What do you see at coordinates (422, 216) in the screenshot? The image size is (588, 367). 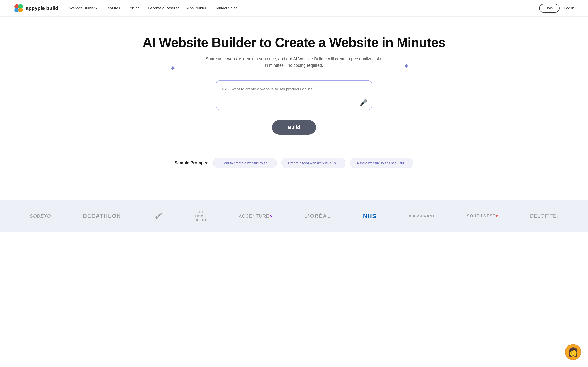 I see `logo-assurant: ⊕ ASSURANT` at bounding box center [422, 216].